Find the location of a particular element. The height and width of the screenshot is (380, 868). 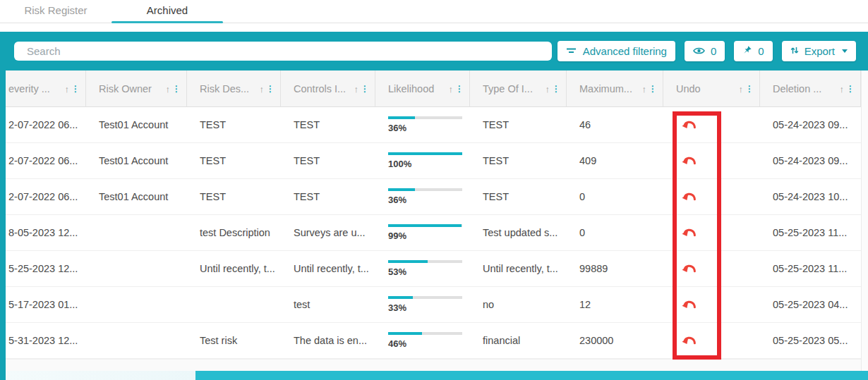

cell-likelihood: 46% is located at coordinates (423, 341).